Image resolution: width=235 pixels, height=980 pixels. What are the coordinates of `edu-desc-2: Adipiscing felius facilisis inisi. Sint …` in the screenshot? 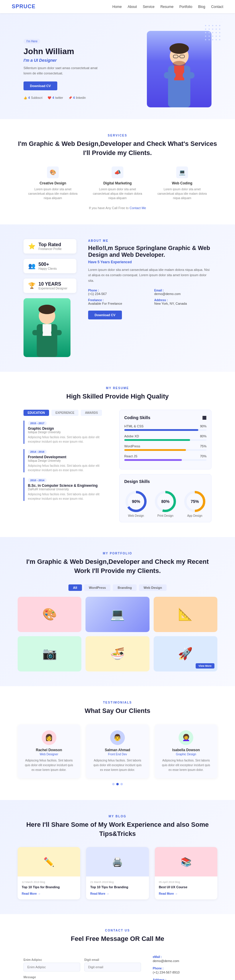 It's located at (69, 468).